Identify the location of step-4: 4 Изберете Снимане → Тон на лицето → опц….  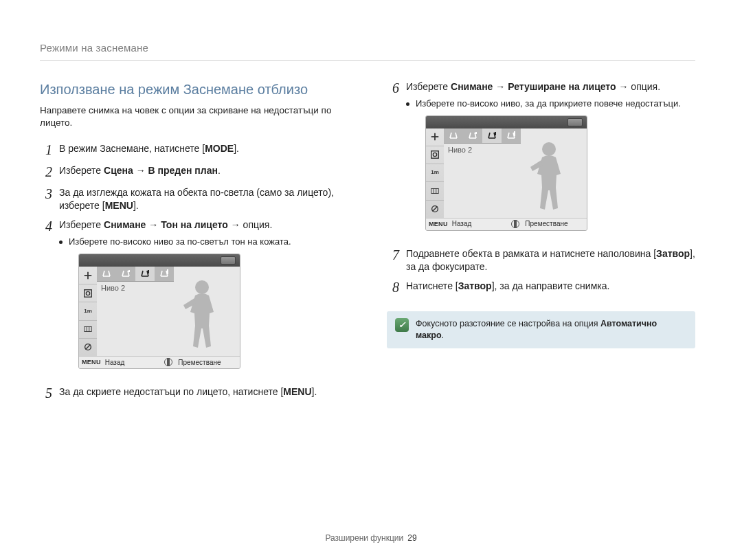
(194, 298).